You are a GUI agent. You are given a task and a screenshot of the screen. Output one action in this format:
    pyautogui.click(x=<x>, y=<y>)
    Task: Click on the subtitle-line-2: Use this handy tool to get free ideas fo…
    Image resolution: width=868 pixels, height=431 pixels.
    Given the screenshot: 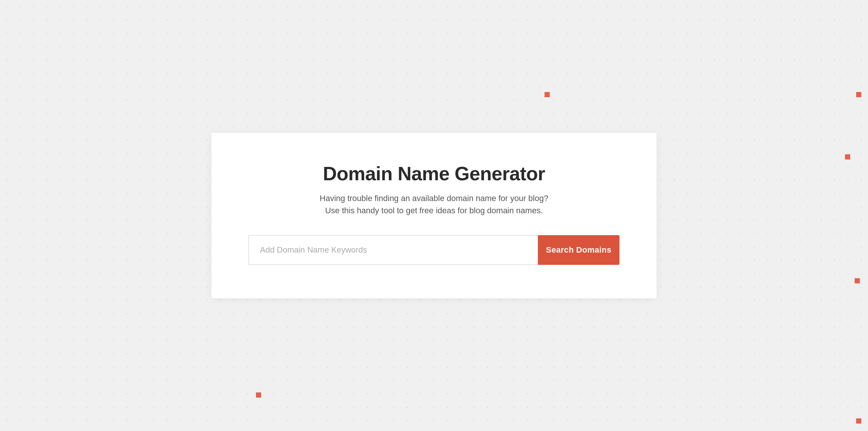 What is the action you would take?
    pyautogui.click(x=434, y=211)
    